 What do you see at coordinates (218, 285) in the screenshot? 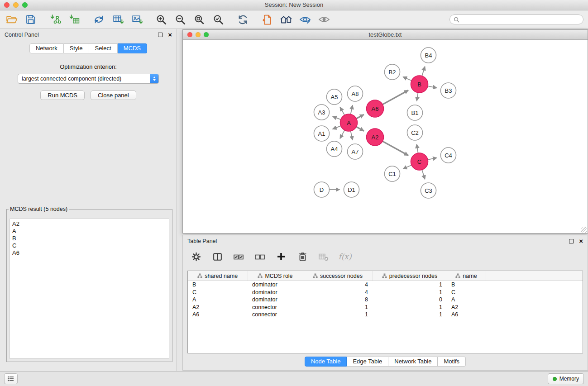
I see `cell-shared-name: B` at bounding box center [218, 285].